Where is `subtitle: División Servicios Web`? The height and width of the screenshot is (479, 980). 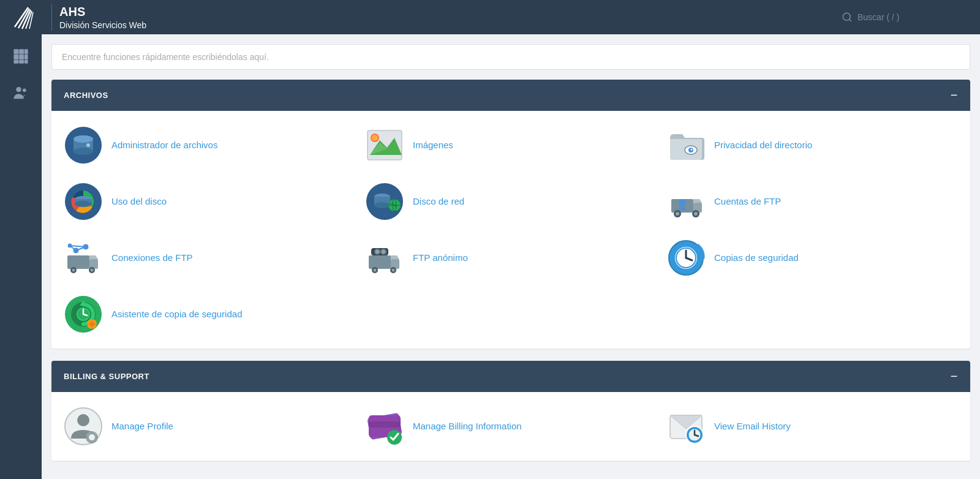
subtitle: División Servicios Web is located at coordinates (103, 25).